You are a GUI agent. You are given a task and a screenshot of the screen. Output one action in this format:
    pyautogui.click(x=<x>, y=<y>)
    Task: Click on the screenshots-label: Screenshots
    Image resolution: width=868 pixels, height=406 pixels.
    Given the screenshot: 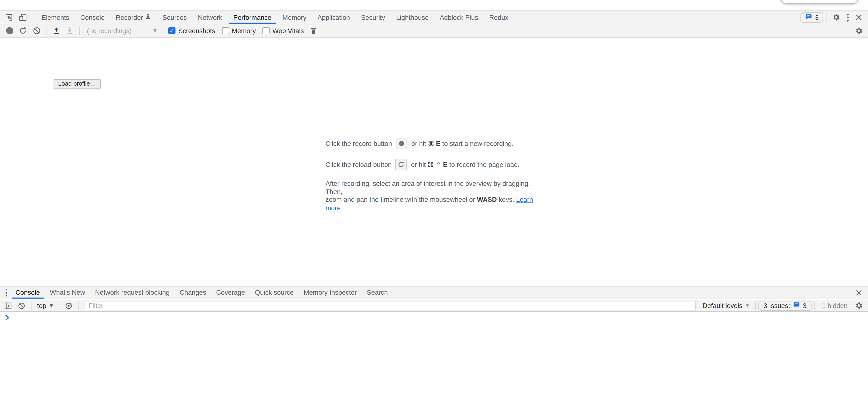 What is the action you would take?
    pyautogui.click(x=197, y=31)
    